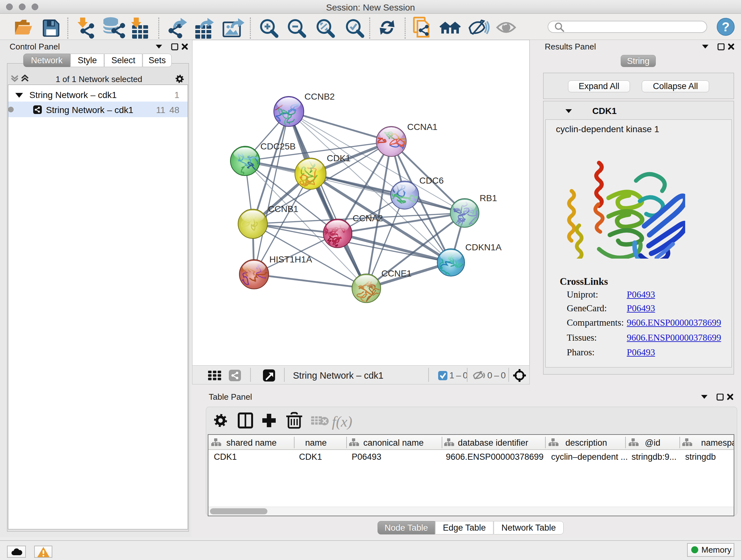 Image resolution: width=741 pixels, height=560 pixels. What do you see at coordinates (316, 443) in the screenshot?
I see `svg-text: name` at bounding box center [316, 443].